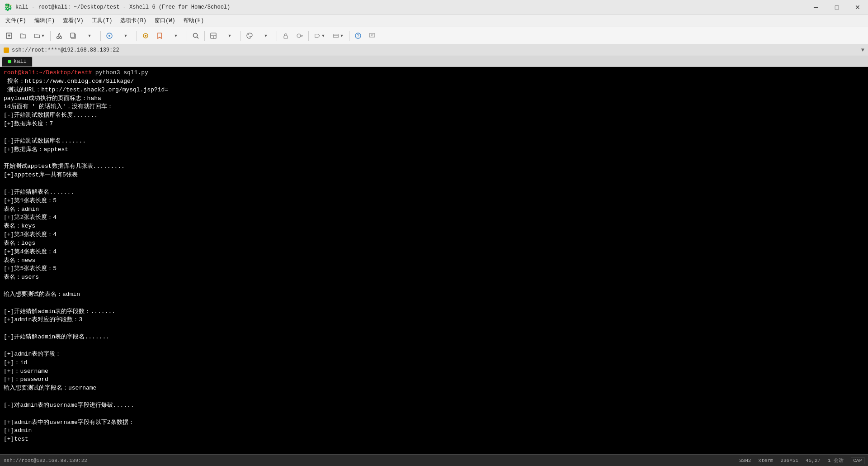  Describe the element at coordinates (434, 210) in the screenshot. I see `terminal-line: 表名：admin` at that location.